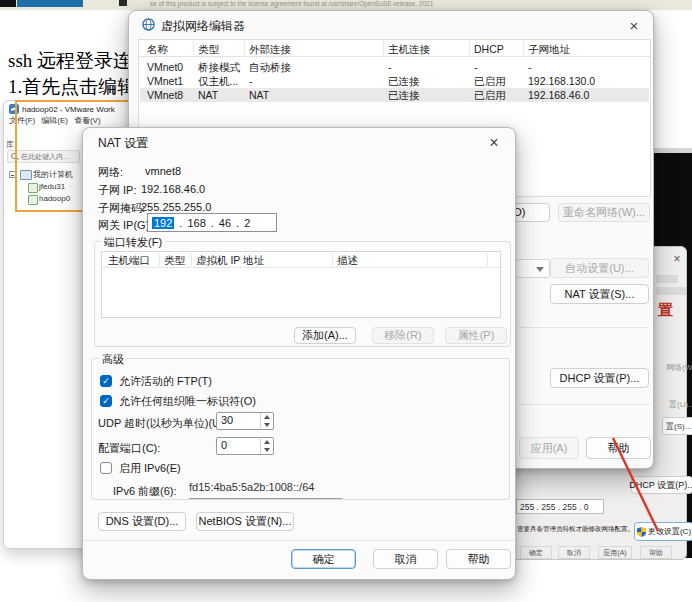 This screenshot has height=602, width=692. Describe the element at coordinates (125, 226) in the screenshot. I see `gateway-ip-label: 网关 IP(G):` at that location.